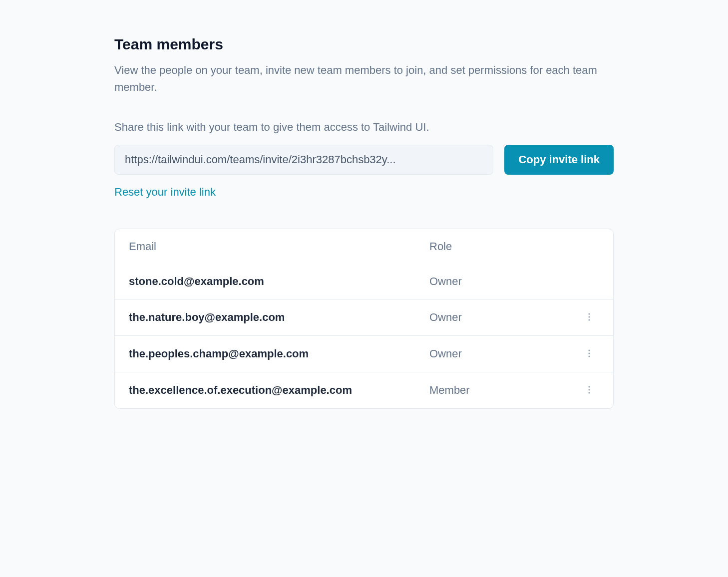 This screenshot has width=728, height=577. Describe the element at coordinates (364, 127) in the screenshot. I see `share-link-label: Share this link with your team to give t…` at that location.